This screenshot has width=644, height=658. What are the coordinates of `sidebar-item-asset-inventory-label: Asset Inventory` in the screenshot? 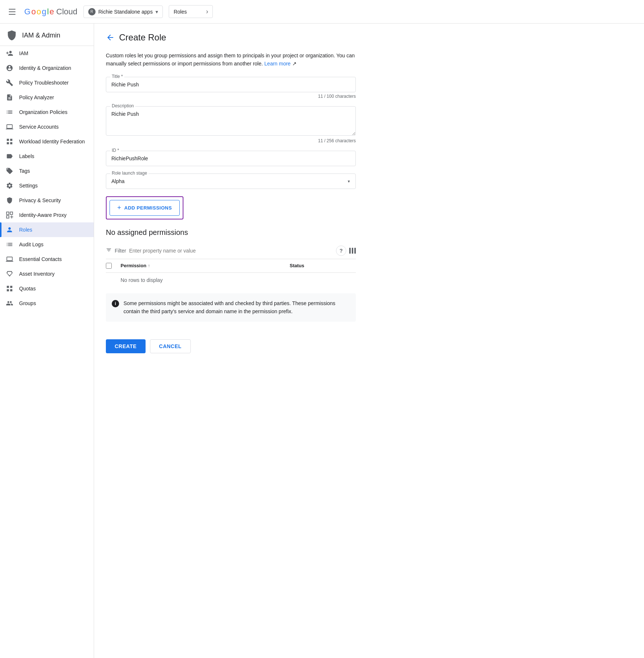 It's located at (37, 274).